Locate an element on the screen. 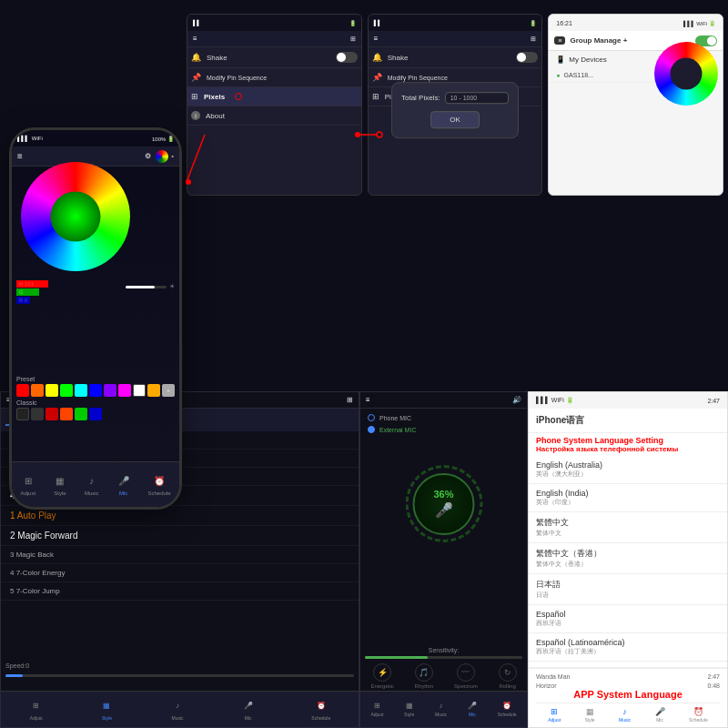  swatch-cyan is located at coordinates (81, 390).